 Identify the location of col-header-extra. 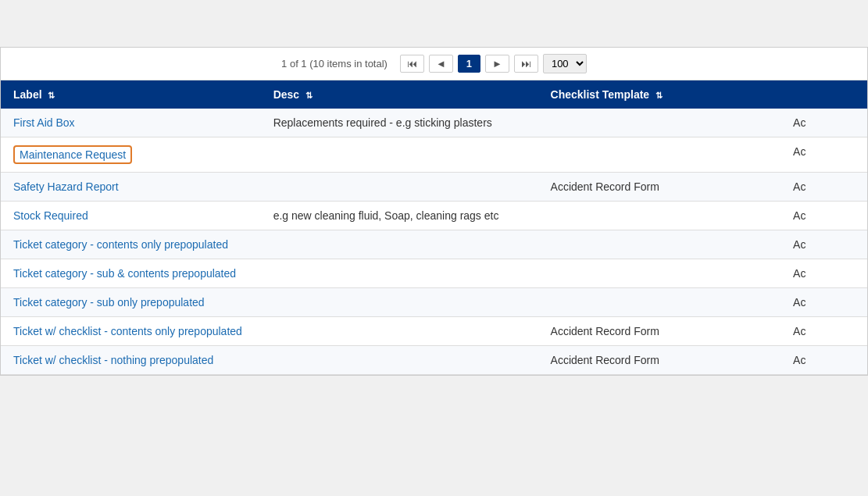
(823, 95).